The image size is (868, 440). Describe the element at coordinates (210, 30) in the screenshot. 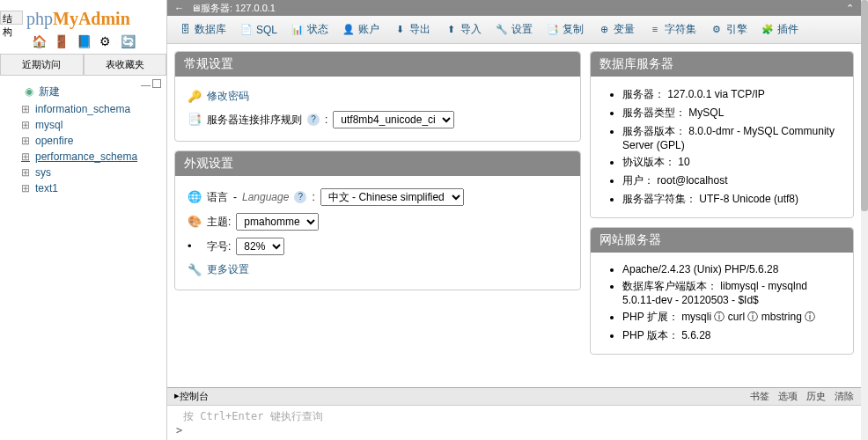

I see `toolbar-label: 数据库` at that location.